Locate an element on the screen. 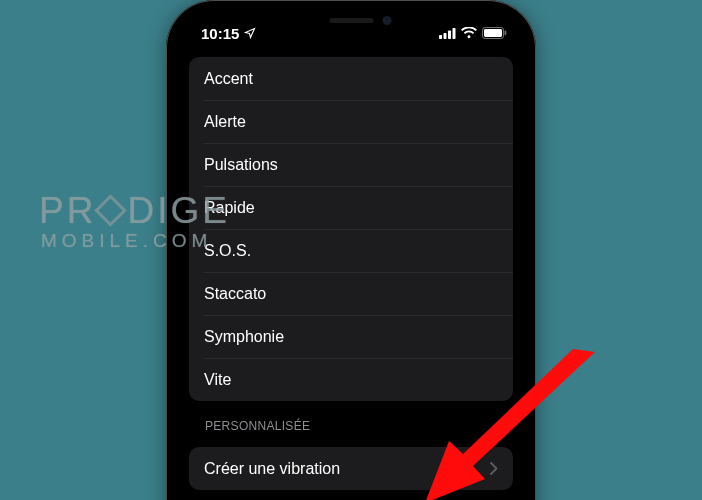 The width and height of the screenshot is (702, 500). row-label: Vite is located at coordinates (218, 380).